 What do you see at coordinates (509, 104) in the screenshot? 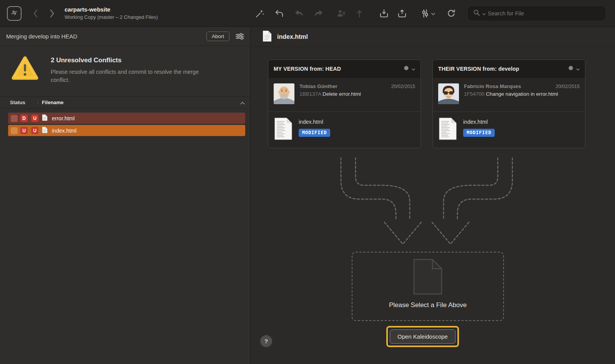
I see `their-version-card: THEIR VERSION from: develop Fabricio Ros…` at bounding box center [509, 104].